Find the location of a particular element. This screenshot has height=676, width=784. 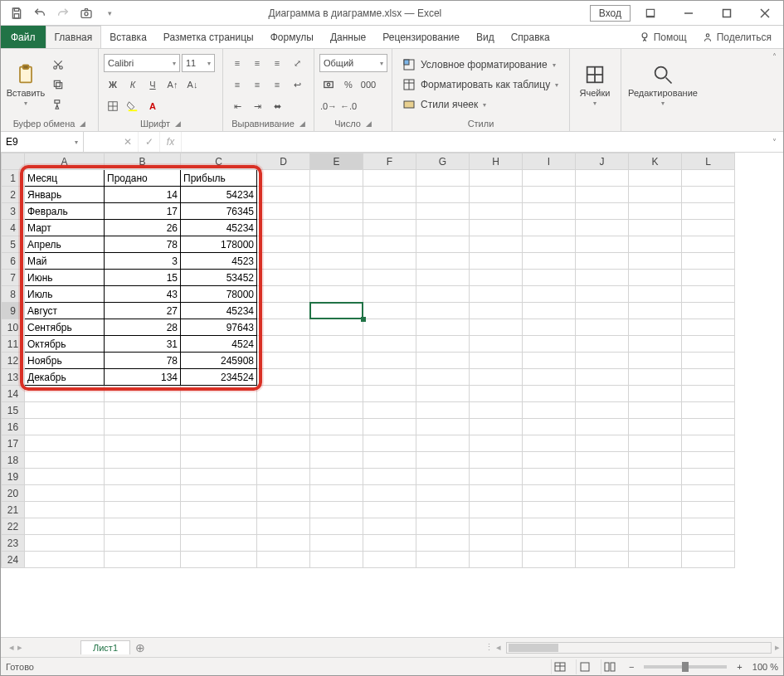

italic-button: К is located at coordinates (133, 85).